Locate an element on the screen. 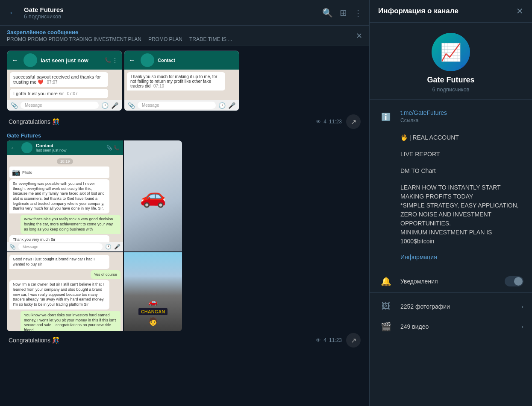 This screenshot has width=532, height=406. notifications-toggle is located at coordinates (514, 281).